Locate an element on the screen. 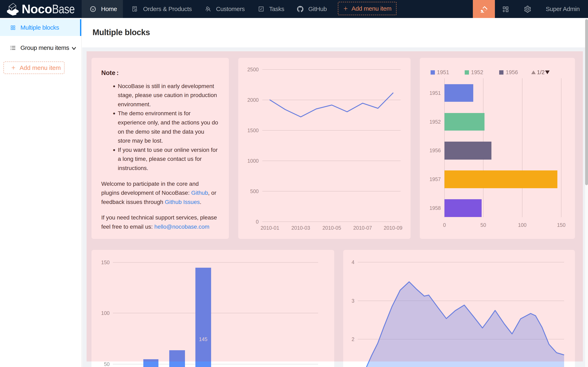 The height and width of the screenshot is (367, 588). svg-text: 50 is located at coordinates (107, 364).